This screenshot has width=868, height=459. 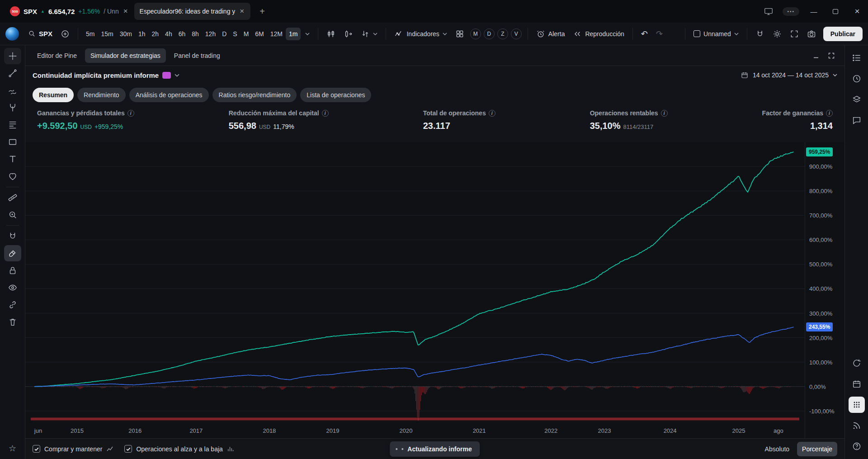 I want to click on chart-style-candles-button, so click(x=331, y=34).